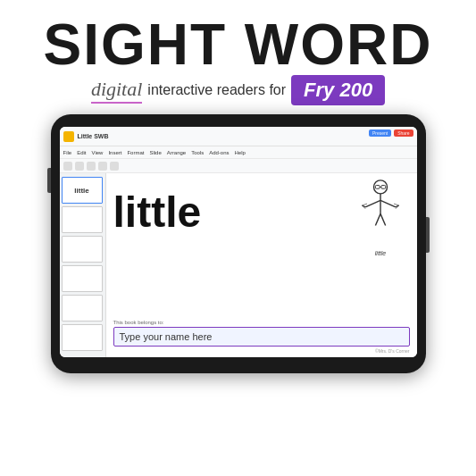  What do you see at coordinates (262, 337) in the screenshot?
I see `name-input-box: Type your name here` at bounding box center [262, 337].